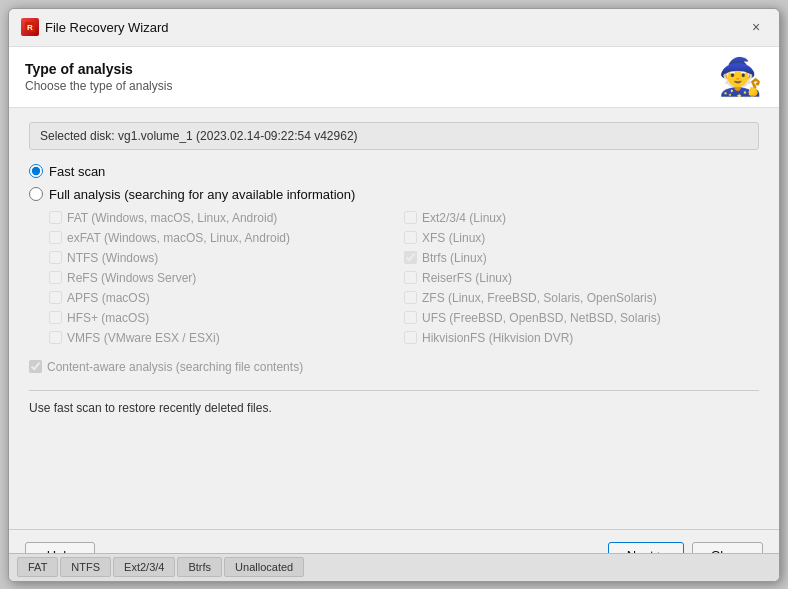  What do you see at coordinates (410, 258) in the screenshot?
I see `fs-checkbox-btrfs` at bounding box center [410, 258].